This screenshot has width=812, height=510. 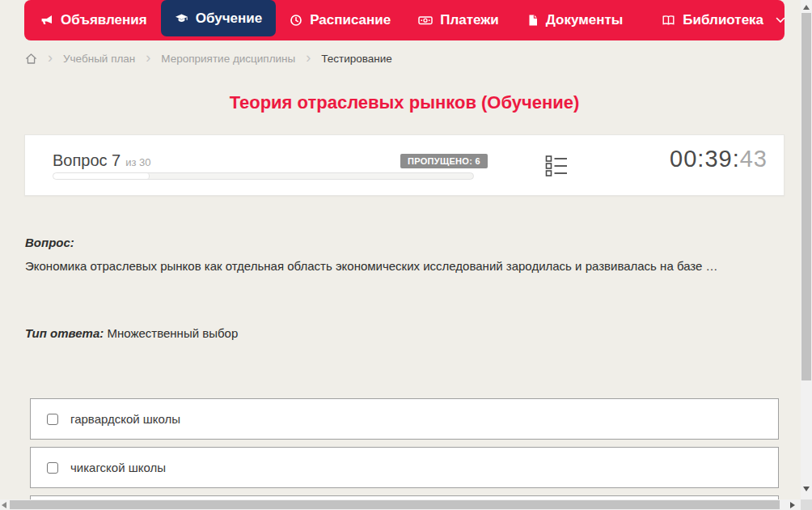 I want to click on chevron-down-icon, so click(x=780, y=20).